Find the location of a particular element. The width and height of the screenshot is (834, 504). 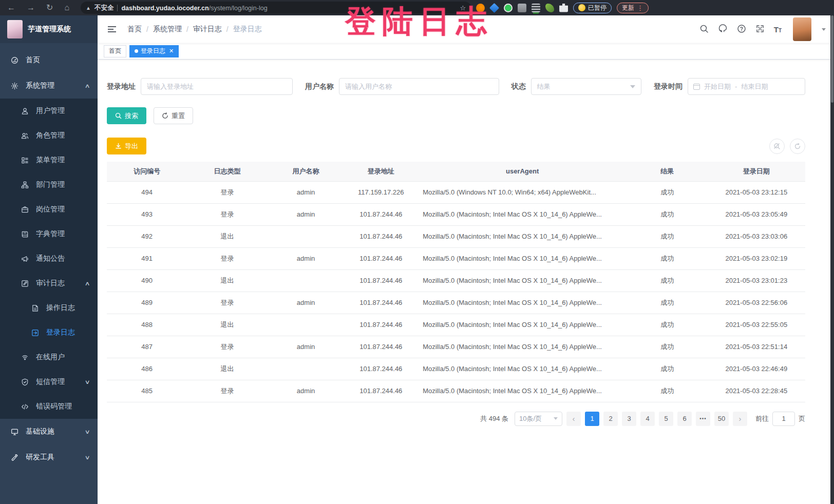

column-header-5: 结果 is located at coordinates (667, 171).